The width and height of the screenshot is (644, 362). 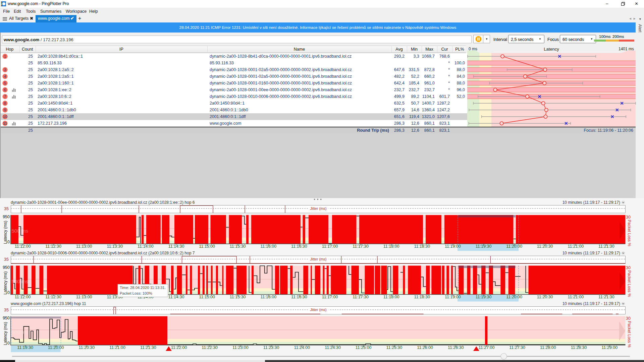 I want to click on svg-text: 11:27:30, so click(x=517, y=348).